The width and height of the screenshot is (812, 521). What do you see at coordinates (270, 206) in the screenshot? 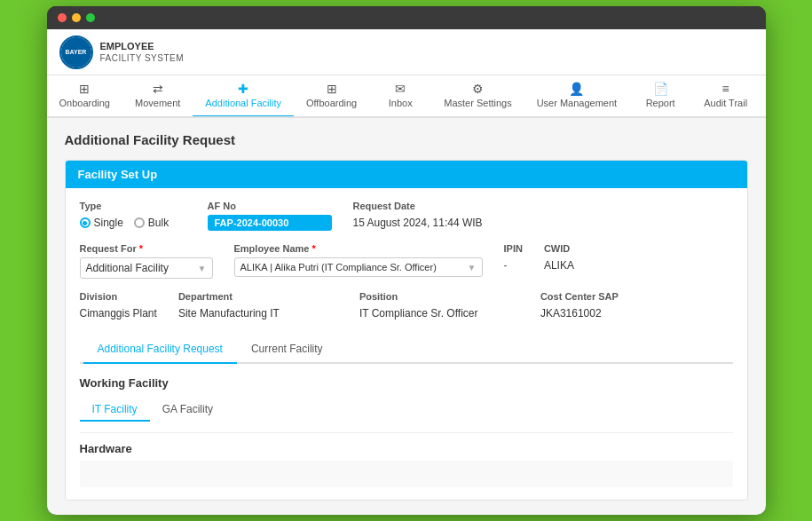
I see `afno-label: AF No` at bounding box center [270, 206].